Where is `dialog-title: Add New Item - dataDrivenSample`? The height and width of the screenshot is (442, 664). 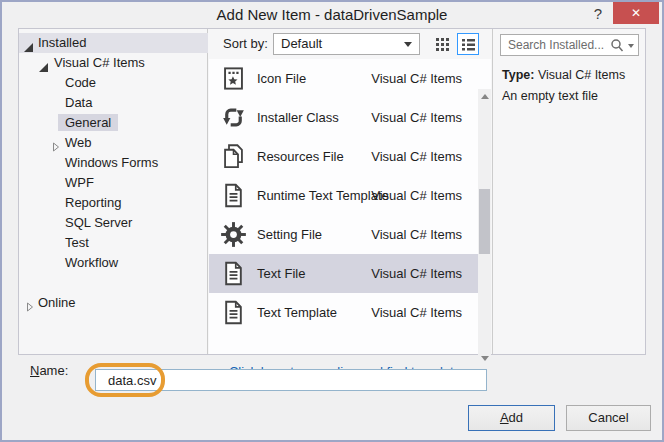
dialog-title: Add New Item - dataDrivenSample is located at coordinates (332, 15).